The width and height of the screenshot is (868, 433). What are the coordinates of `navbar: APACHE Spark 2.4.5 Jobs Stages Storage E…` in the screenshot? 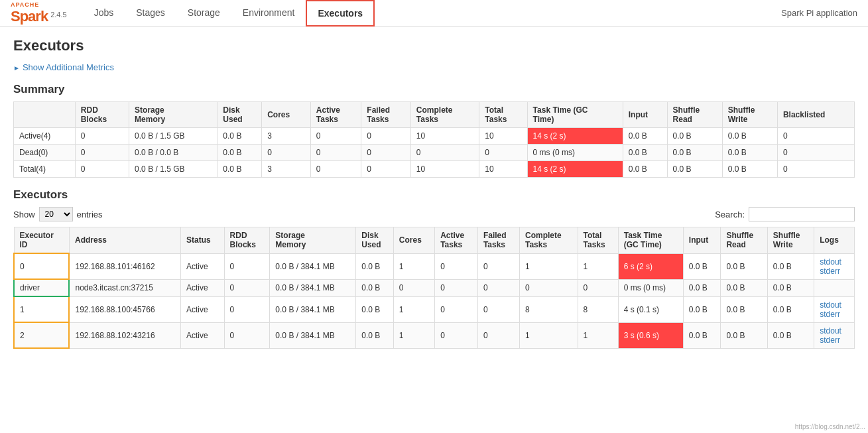 It's located at (434, 13).